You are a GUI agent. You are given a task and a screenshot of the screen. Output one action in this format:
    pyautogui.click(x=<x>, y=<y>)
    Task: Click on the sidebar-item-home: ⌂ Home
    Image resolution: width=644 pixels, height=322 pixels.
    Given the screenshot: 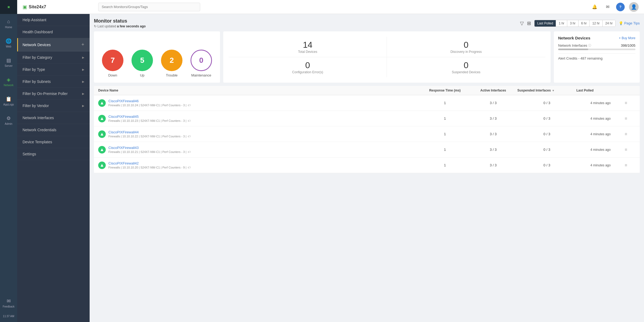 What is the action you would take?
    pyautogui.click(x=9, y=24)
    